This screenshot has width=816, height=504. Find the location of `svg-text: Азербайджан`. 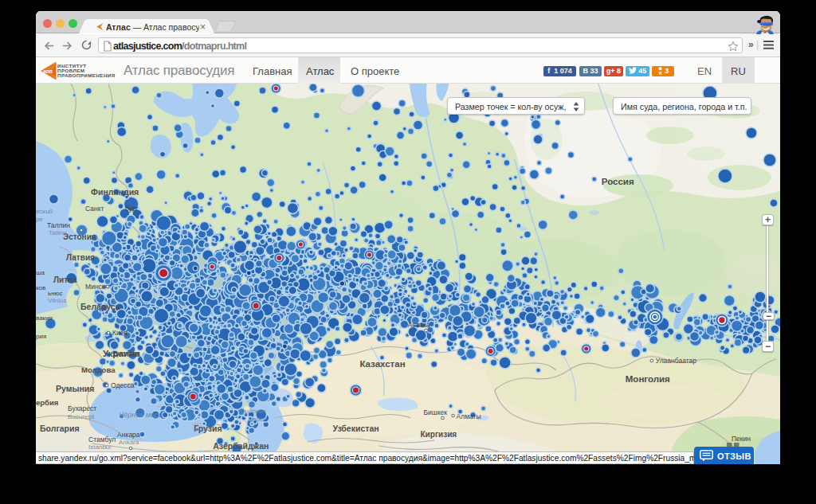

svg-text: Азербайджан is located at coordinates (241, 446).